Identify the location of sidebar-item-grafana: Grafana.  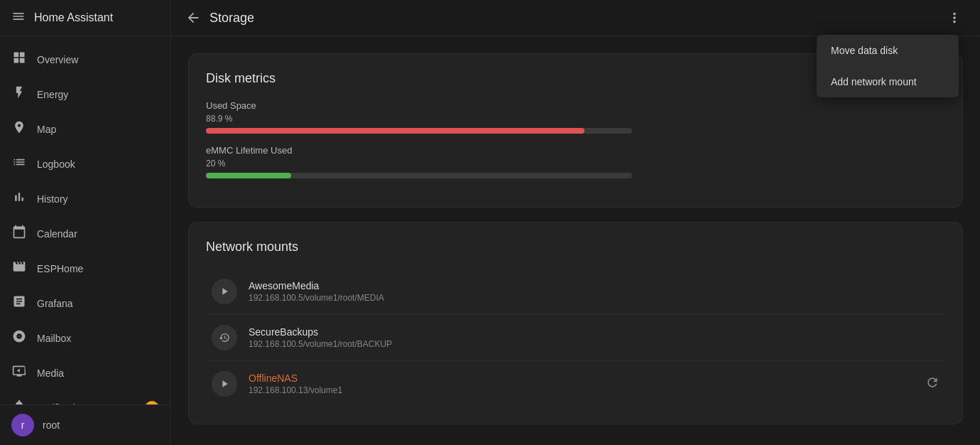
(85, 303).